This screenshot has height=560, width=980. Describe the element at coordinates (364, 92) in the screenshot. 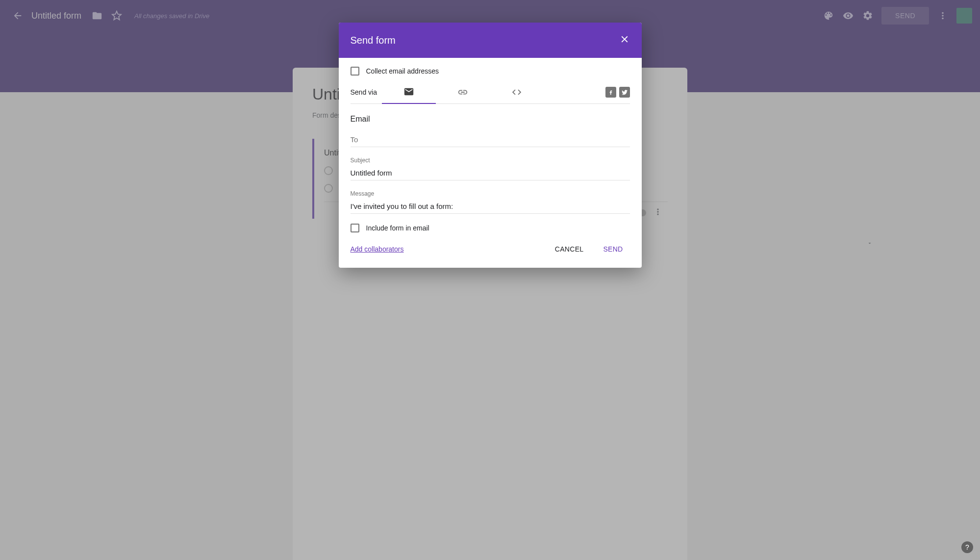

I see `send-via-label: Send via` at that location.